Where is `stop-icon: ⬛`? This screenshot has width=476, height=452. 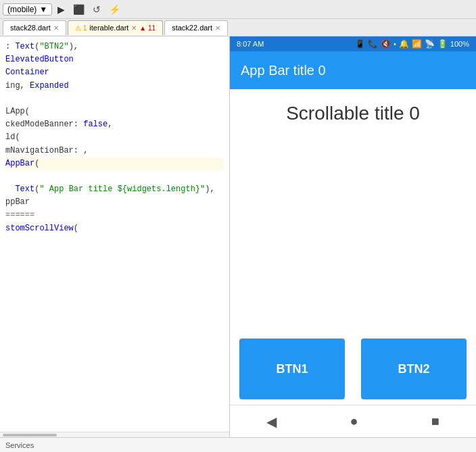
stop-icon: ⬛ is located at coordinates (78, 9).